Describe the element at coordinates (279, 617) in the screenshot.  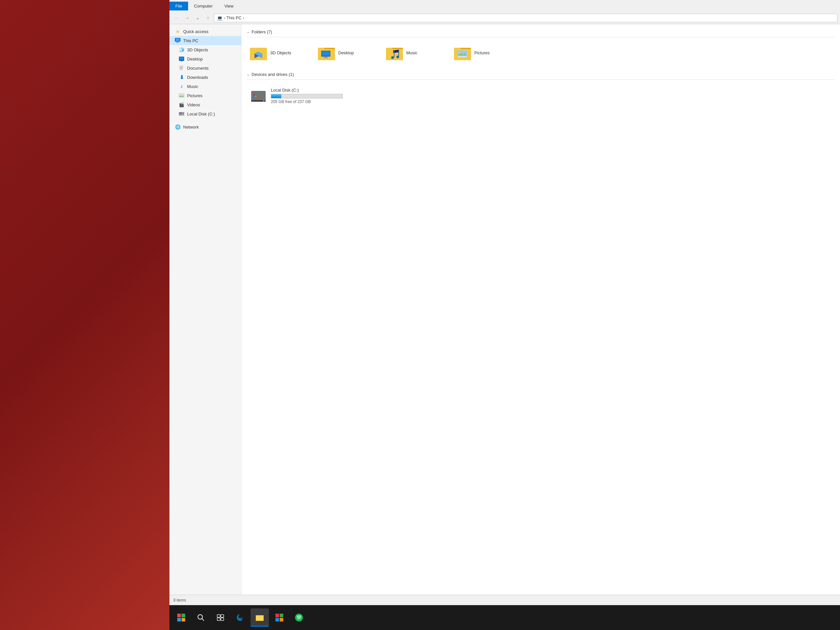
I see `store-icon` at that location.